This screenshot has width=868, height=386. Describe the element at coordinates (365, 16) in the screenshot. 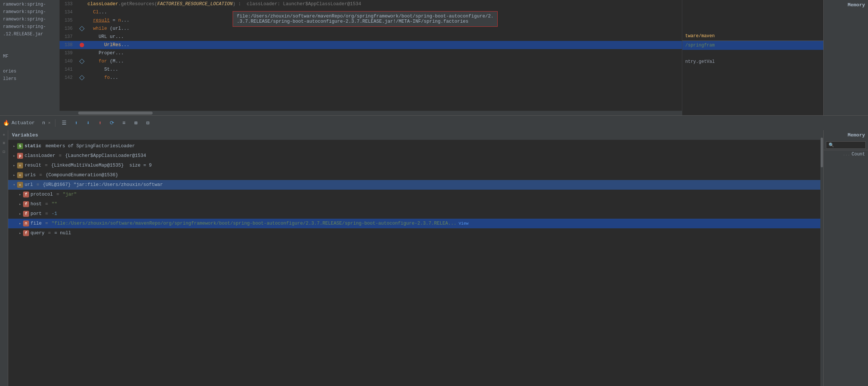

I see `tooltip-line1: file:/Users/zhouxin/software/mavenRepo/o…` at that location.